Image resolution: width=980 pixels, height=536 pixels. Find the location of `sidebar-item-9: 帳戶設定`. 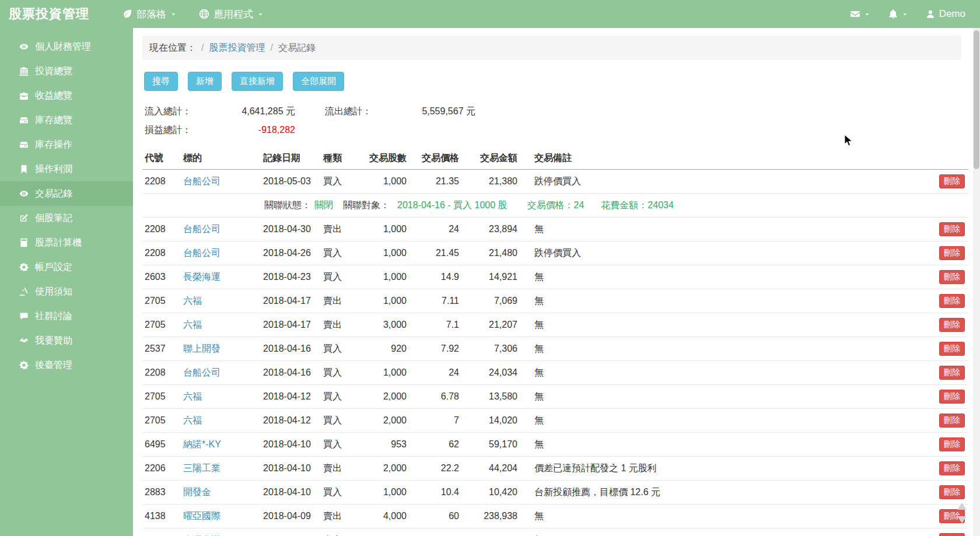

sidebar-item-9: 帳戶設定 is located at coordinates (66, 267).